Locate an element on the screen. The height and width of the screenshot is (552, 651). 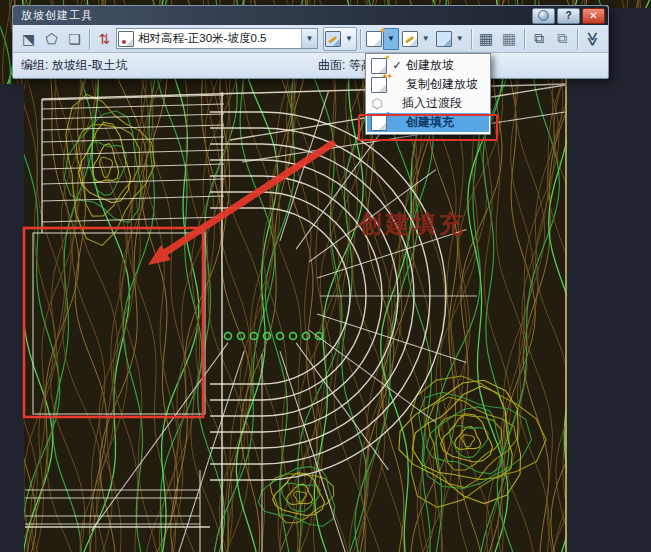
window-titlebar: 放坡创建工具 ? ✕ is located at coordinates (310, 16).